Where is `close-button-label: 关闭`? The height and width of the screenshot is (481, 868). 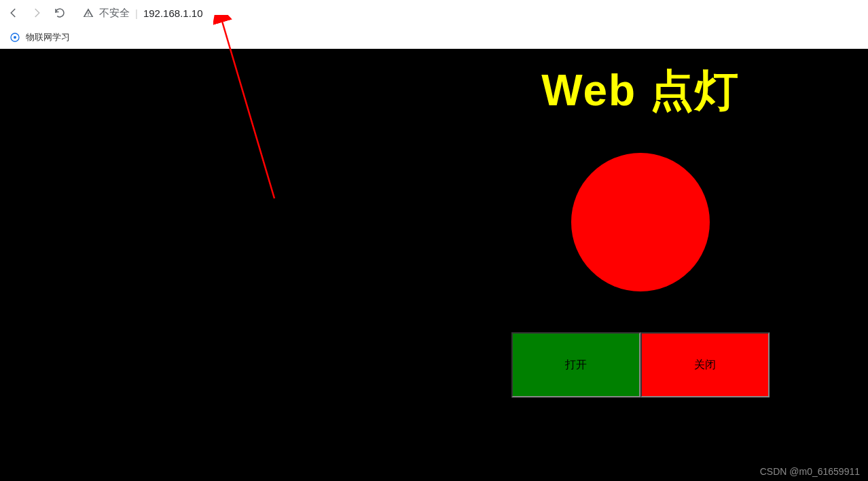 close-button-label: 关闭 is located at coordinates (705, 366).